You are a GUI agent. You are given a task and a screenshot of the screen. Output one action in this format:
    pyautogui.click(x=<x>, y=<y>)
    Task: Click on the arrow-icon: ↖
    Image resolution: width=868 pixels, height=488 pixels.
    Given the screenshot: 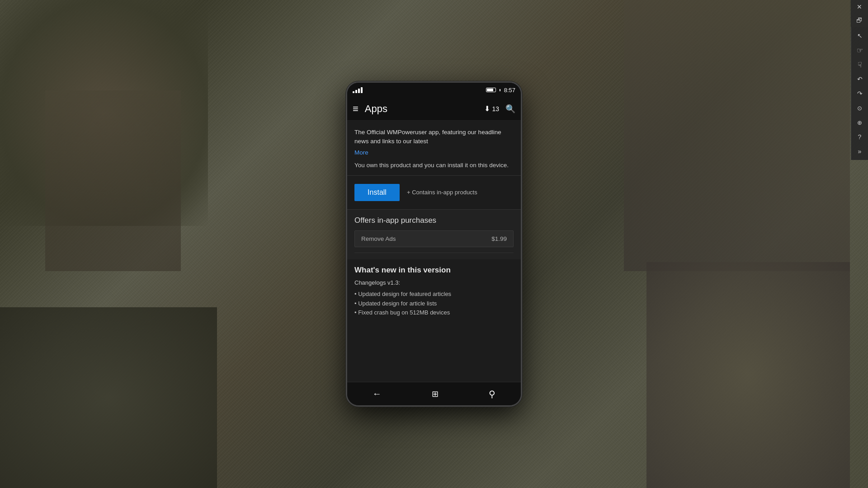 What is the action you would take?
    pyautogui.click(x=860, y=36)
    